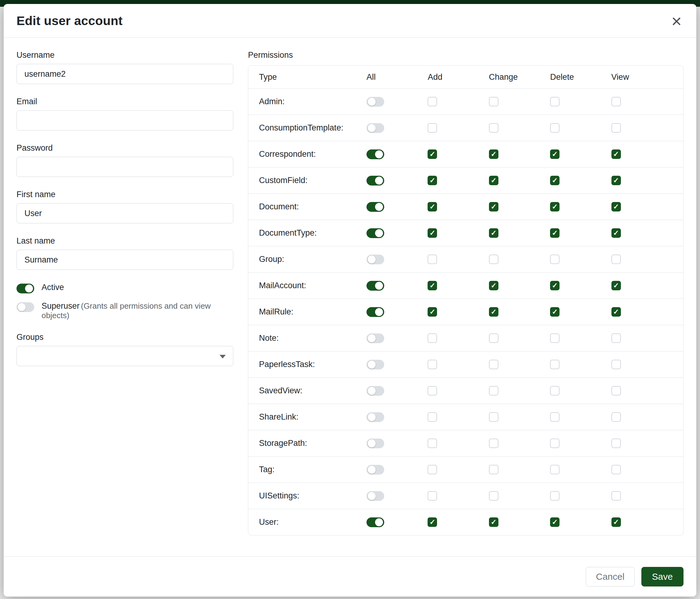  Describe the element at coordinates (610, 577) in the screenshot. I see `cancel-button: Cancel` at that location.